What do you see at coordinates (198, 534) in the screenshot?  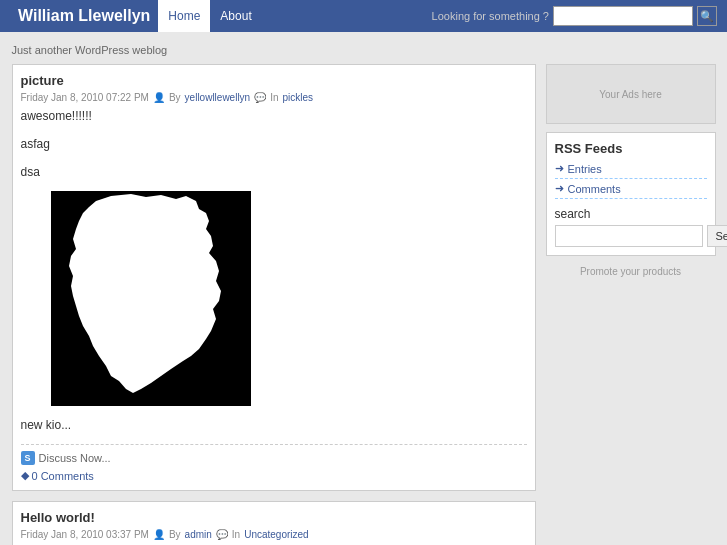 I see `post-author-2: admin` at bounding box center [198, 534].